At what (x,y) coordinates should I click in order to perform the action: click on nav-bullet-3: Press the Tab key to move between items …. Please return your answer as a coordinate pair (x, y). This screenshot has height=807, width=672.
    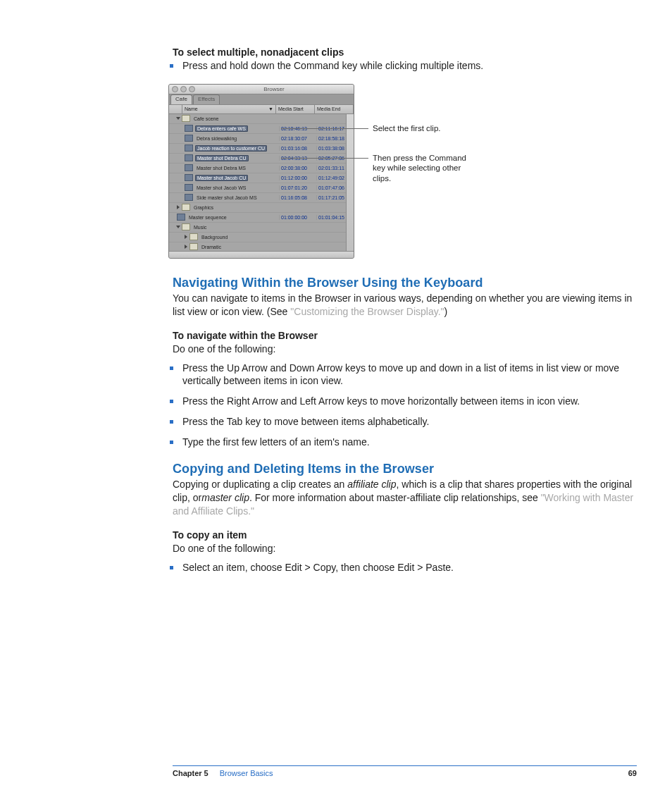
    Looking at the image, I should click on (404, 421).